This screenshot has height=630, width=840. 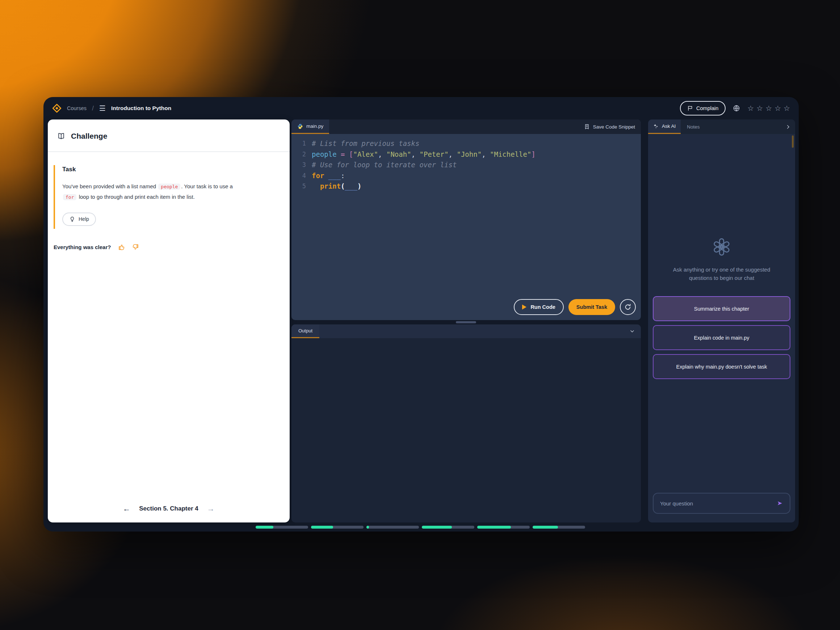 What do you see at coordinates (610, 127) in the screenshot?
I see `save-snippet-button: Save Code Snippet` at bounding box center [610, 127].